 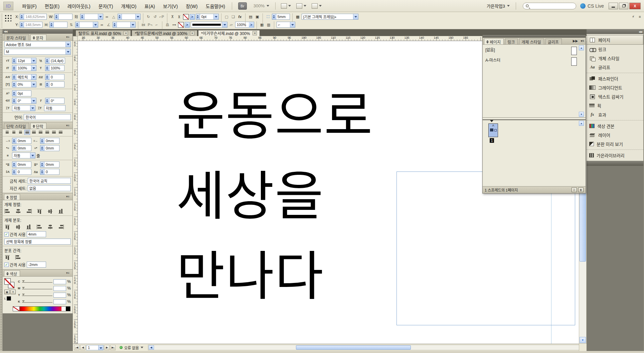 I want to click on wrap-bounding-icon: ▣, so click(x=257, y=17).